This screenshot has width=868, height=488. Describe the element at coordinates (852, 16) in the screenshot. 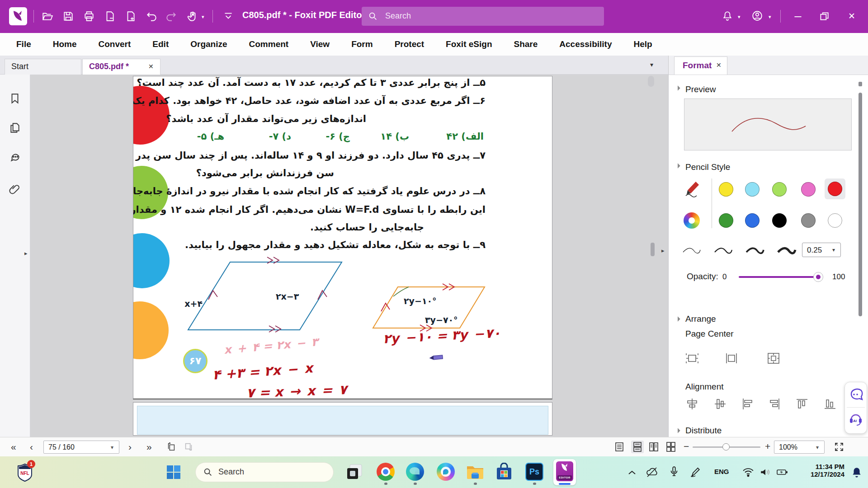

I see `close-button: ✕` at that location.